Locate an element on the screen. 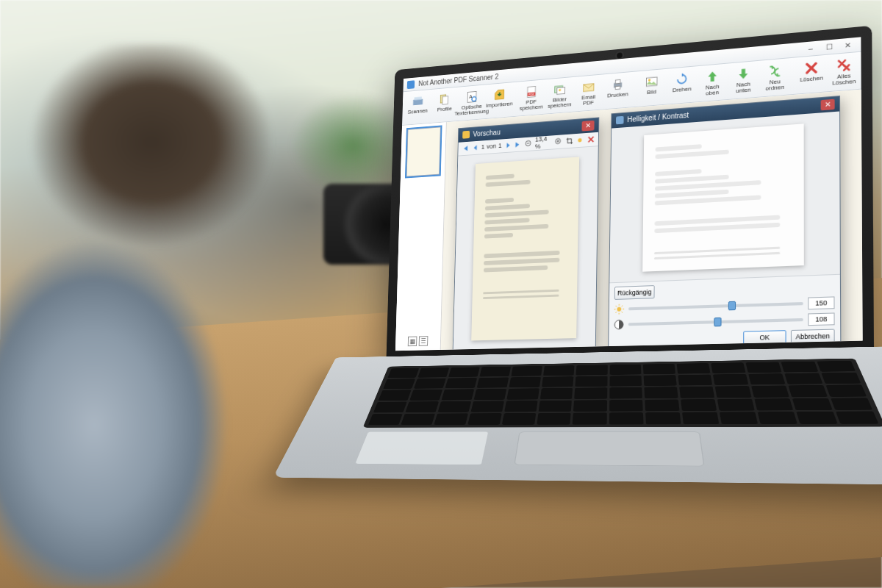 This screenshot has width=882, height=588. print-icon is located at coordinates (617, 85).